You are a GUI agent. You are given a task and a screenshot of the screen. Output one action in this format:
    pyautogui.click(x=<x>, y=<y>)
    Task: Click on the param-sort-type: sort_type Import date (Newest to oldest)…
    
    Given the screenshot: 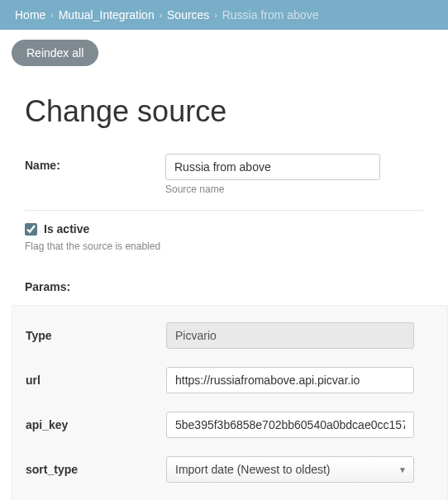 What is the action you would take?
    pyautogui.click(x=230, y=469)
    